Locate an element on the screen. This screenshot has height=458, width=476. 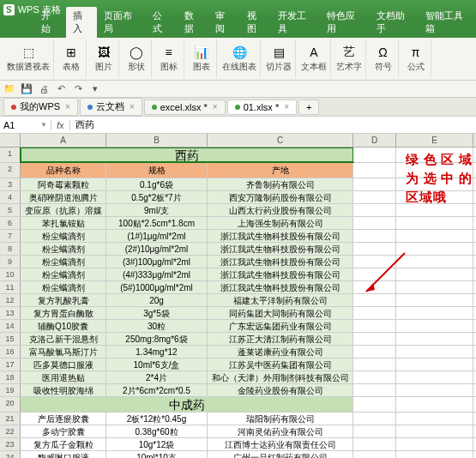
cell: 广州一品红制药有限公司 is located at coordinates (280, 455).